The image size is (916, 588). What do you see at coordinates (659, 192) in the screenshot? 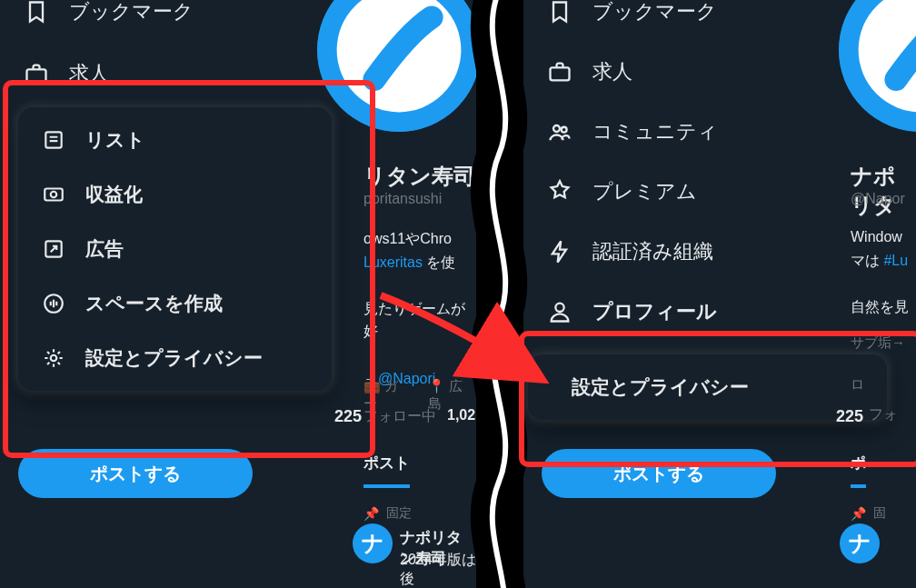
I see `nav-premium: プレミアム` at bounding box center [659, 192].